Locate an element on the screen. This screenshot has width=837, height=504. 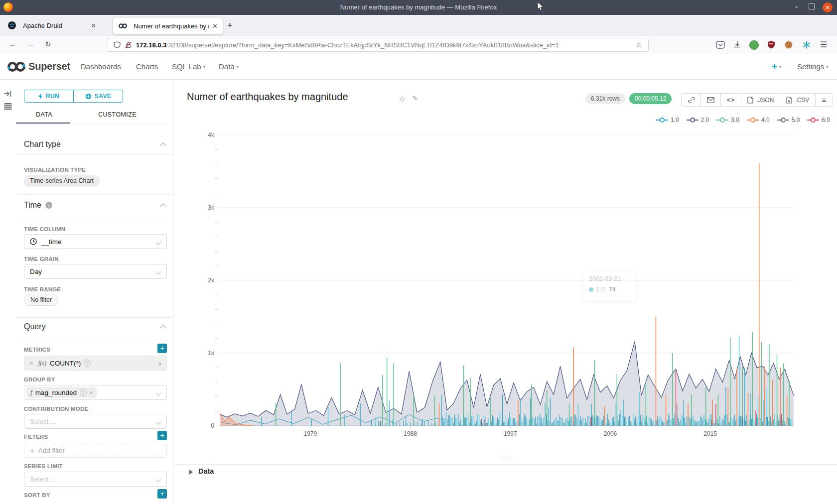
nav-dashboards: Dashboards is located at coordinates (101, 67).